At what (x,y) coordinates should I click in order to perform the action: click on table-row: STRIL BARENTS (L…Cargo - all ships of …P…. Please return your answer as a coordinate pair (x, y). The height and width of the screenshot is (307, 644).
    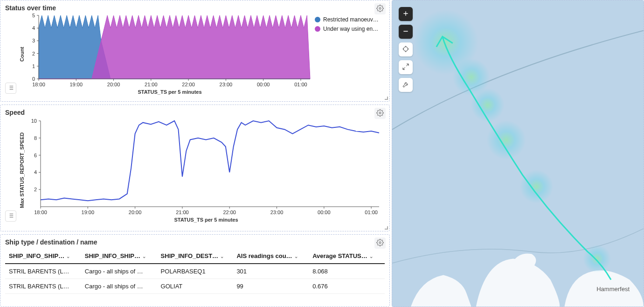
    Looking at the image, I should click on (195, 272).